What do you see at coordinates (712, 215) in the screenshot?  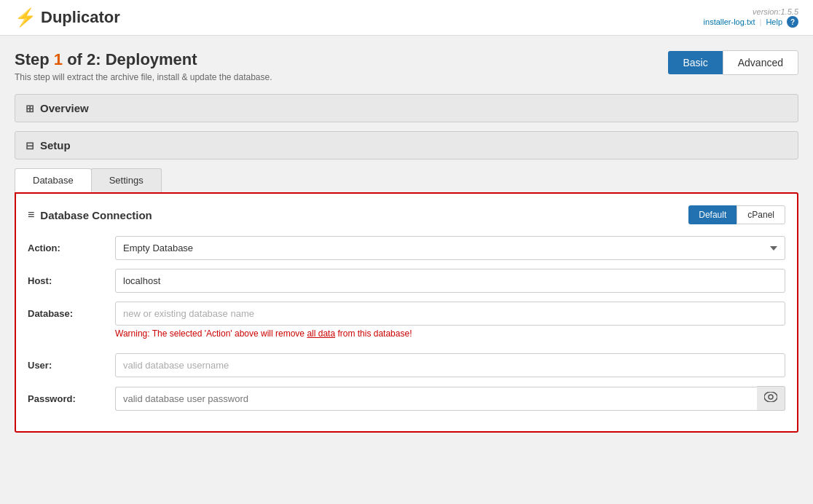 I see `default-button: Default` at bounding box center [712, 215].